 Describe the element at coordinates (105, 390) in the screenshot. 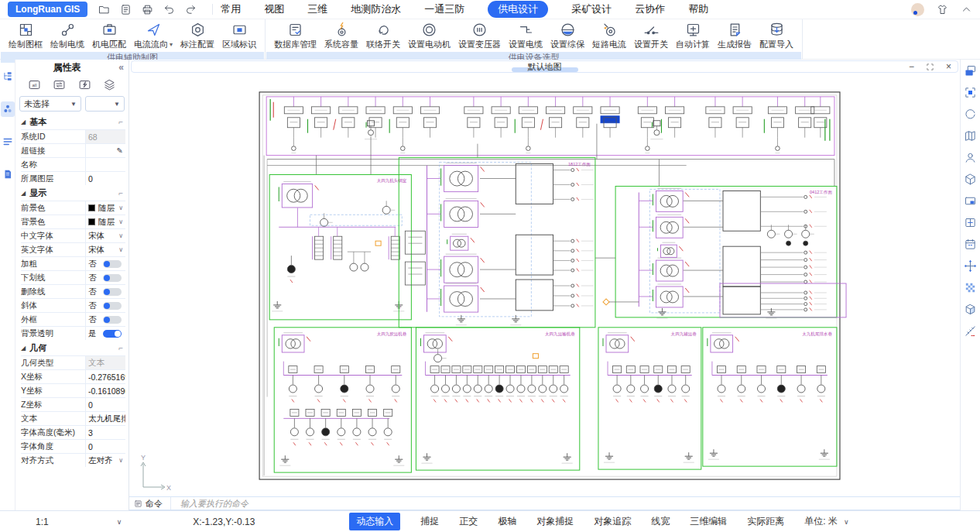

I see `property-value: -0.1610896` at that location.